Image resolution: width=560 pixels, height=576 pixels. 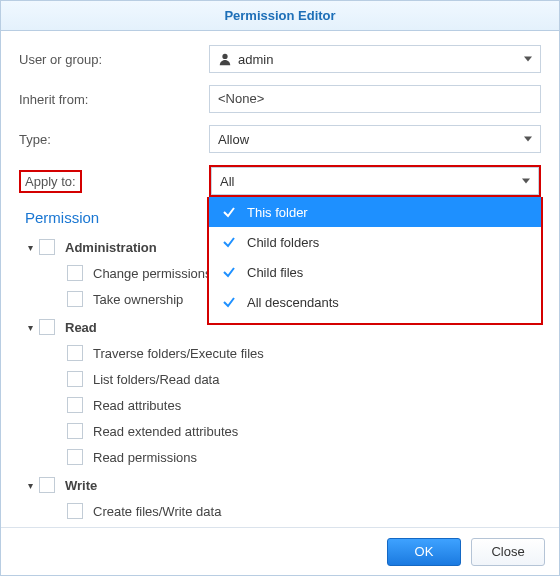 What do you see at coordinates (156, 380) in the screenshot?
I see `tree-label: List folders/Read data` at bounding box center [156, 380].